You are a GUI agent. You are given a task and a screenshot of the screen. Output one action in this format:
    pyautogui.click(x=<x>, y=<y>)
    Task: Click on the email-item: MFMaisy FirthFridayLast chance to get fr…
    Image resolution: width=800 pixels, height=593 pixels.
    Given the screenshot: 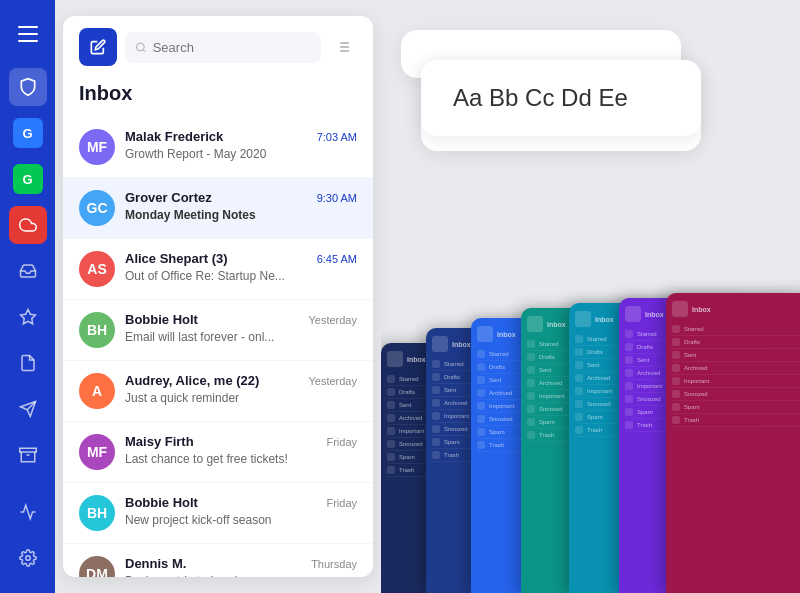 What is the action you would take?
    pyautogui.click(x=218, y=452)
    